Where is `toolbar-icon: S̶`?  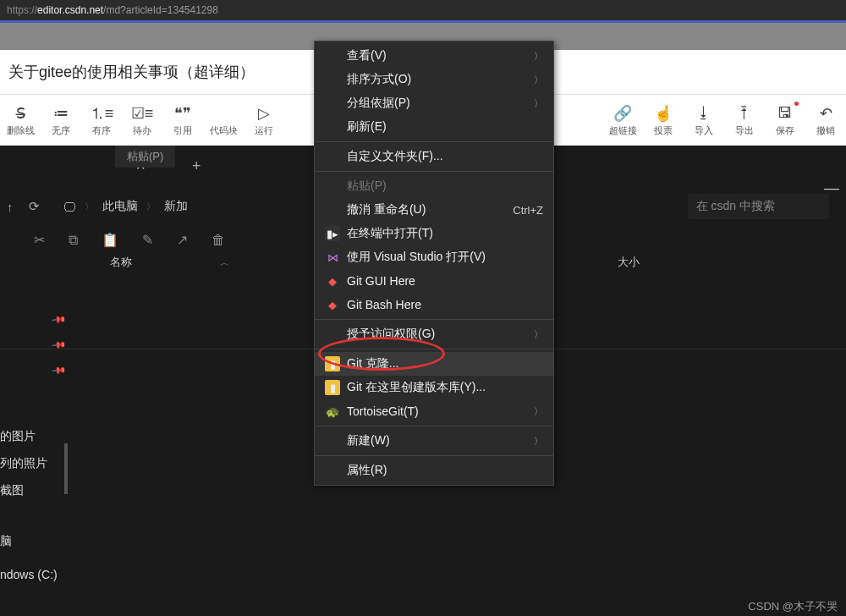 toolbar-icon: S̶ is located at coordinates (20, 113).